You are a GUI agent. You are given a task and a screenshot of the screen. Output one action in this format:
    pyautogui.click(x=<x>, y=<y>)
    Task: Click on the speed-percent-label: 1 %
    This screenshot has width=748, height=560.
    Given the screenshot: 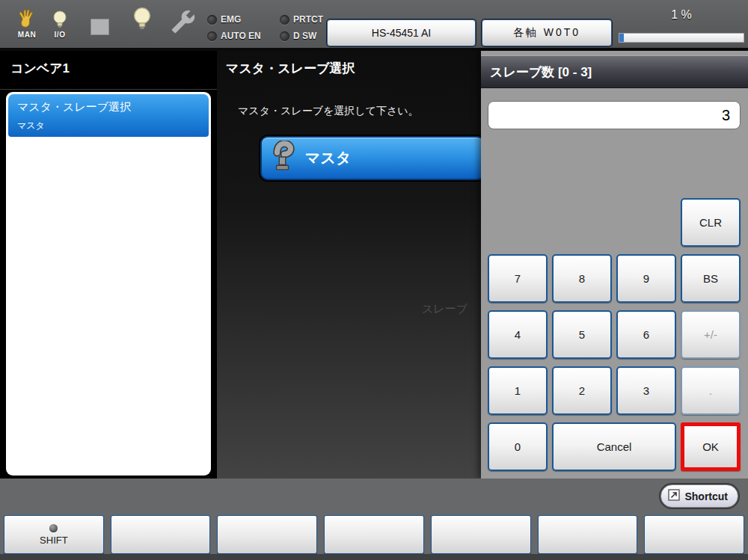 What is the action you would take?
    pyautogui.click(x=681, y=15)
    